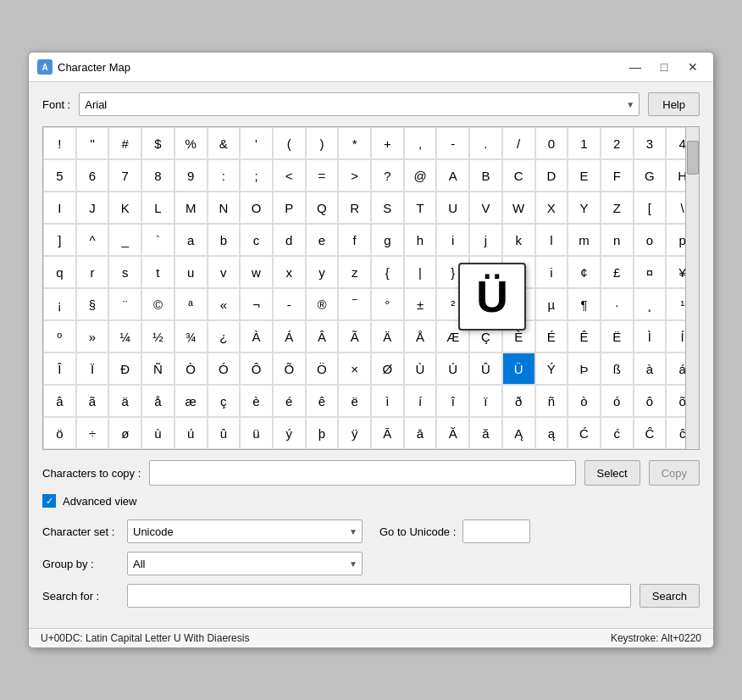 The width and height of the screenshot is (742, 700). What do you see at coordinates (322, 336) in the screenshot?
I see `char-cell: Â` at bounding box center [322, 336].